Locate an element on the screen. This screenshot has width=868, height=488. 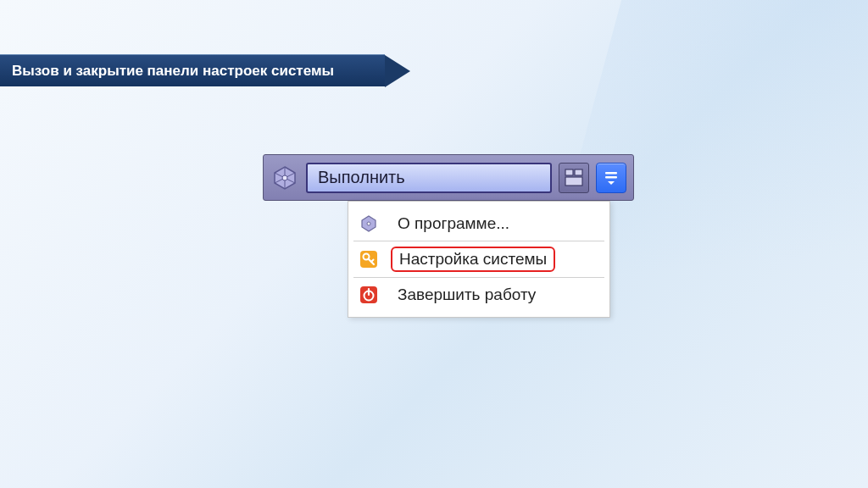
hexagon-icon is located at coordinates (369, 224).